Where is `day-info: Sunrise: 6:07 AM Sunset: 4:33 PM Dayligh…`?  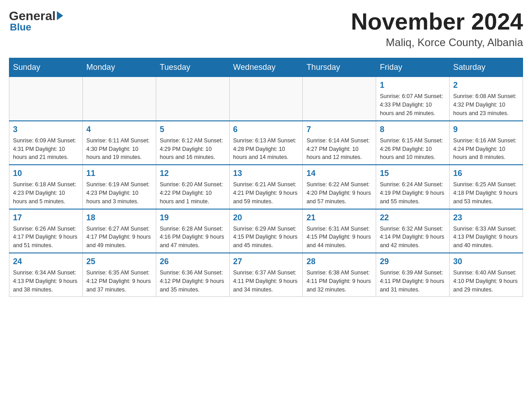 day-info: Sunrise: 6:07 AM Sunset: 4:33 PM Dayligh… is located at coordinates (413, 105).